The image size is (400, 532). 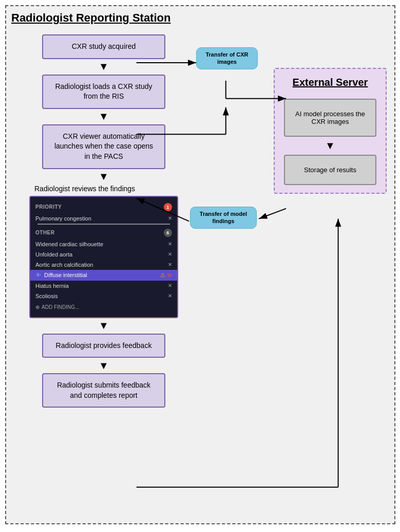 I want to click on findings-panel: PRIORITY 1 Pulmonary congestion ✕ OTHER …, so click(x=104, y=257).